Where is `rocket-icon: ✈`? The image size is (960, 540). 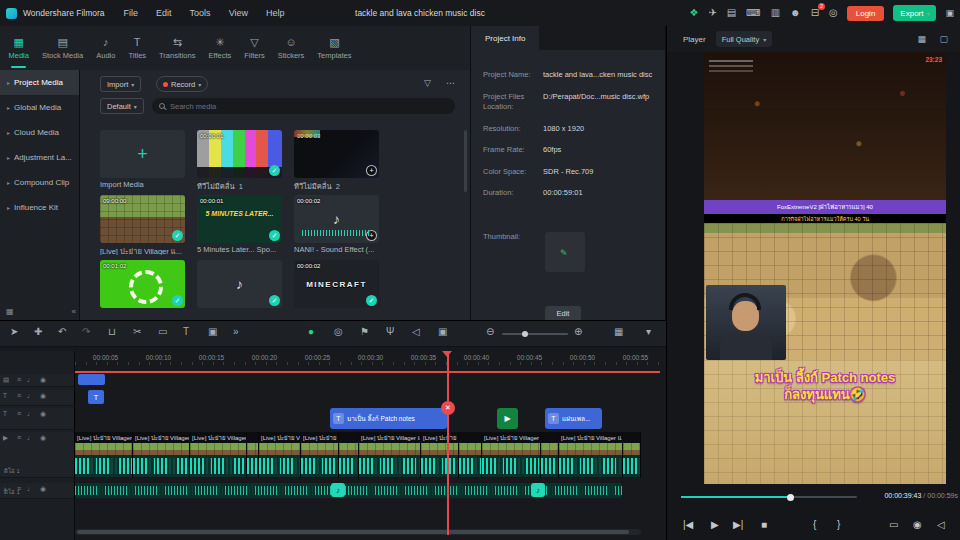
rocket-icon: ✈ is located at coordinates (712, 13).